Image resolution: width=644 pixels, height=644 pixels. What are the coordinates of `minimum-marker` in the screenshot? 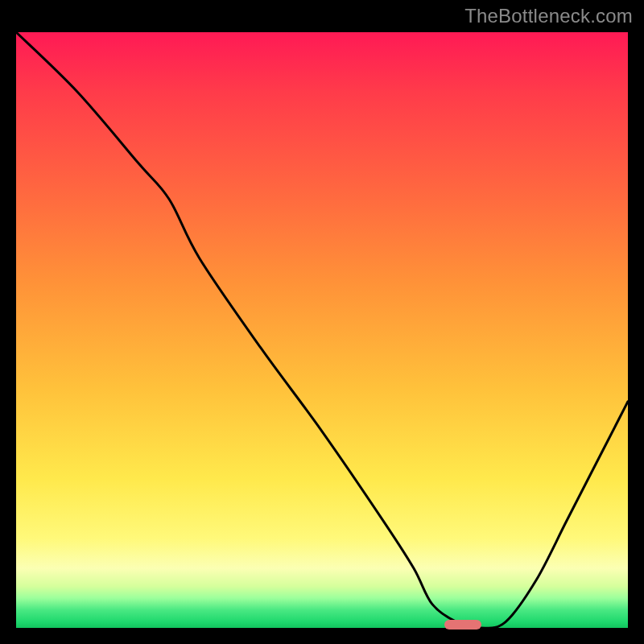 It's located at (463, 625).